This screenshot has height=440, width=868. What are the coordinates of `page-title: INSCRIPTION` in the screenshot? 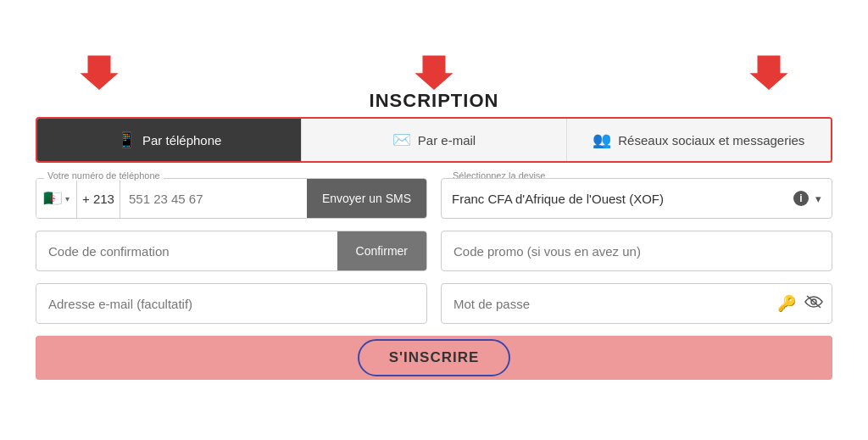 It's located at (434, 101).